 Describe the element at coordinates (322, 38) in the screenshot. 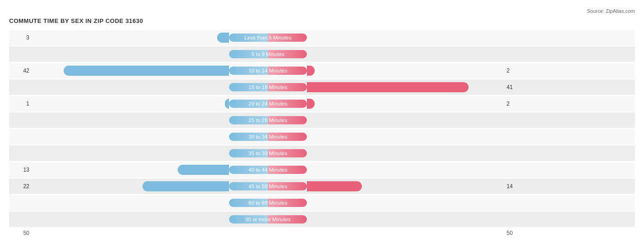

I see `table-row: 3 Less than 5 Minutes` at that location.